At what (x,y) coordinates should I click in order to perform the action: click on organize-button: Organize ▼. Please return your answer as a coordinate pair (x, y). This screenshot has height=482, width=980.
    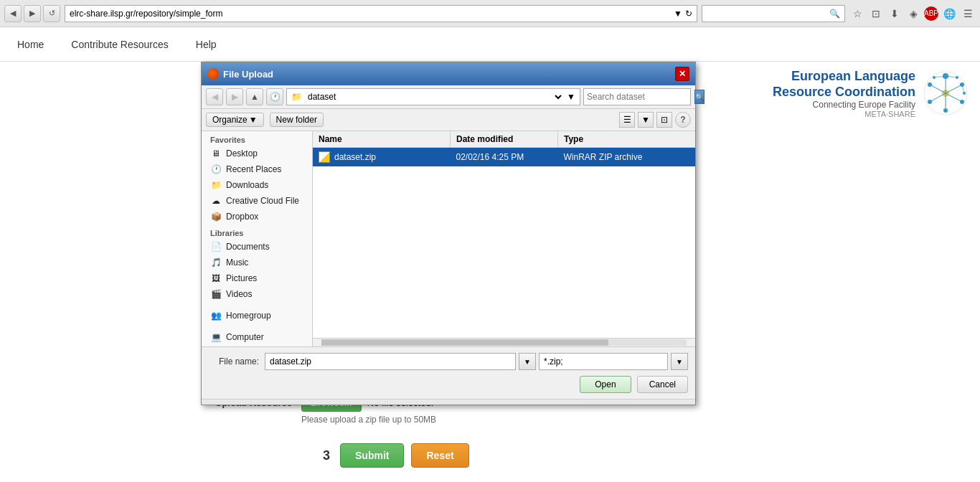
    Looking at the image, I should click on (235, 120).